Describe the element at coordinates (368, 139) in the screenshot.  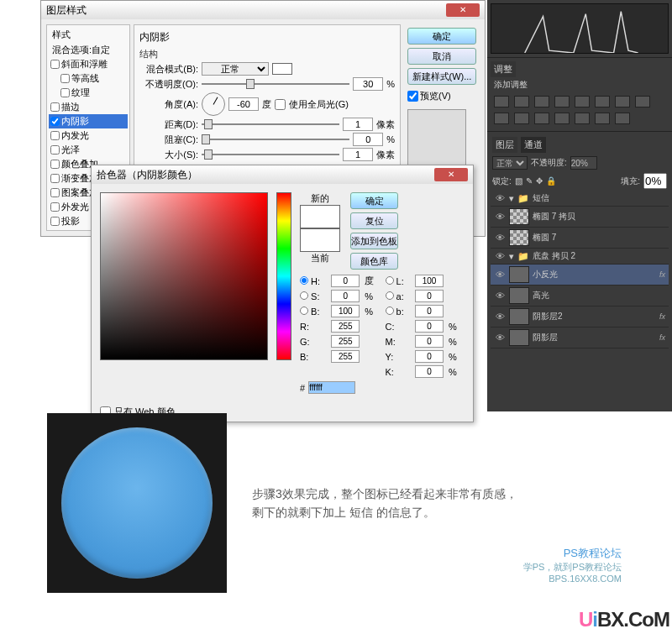
I see `choke-input` at that location.